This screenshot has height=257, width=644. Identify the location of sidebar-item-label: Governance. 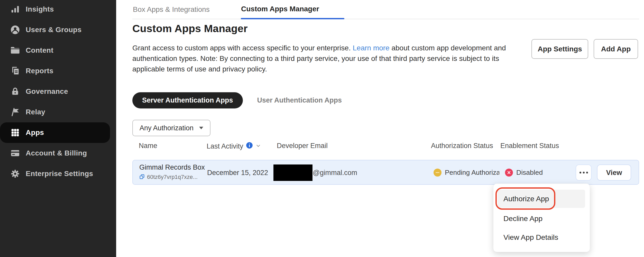
(47, 91).